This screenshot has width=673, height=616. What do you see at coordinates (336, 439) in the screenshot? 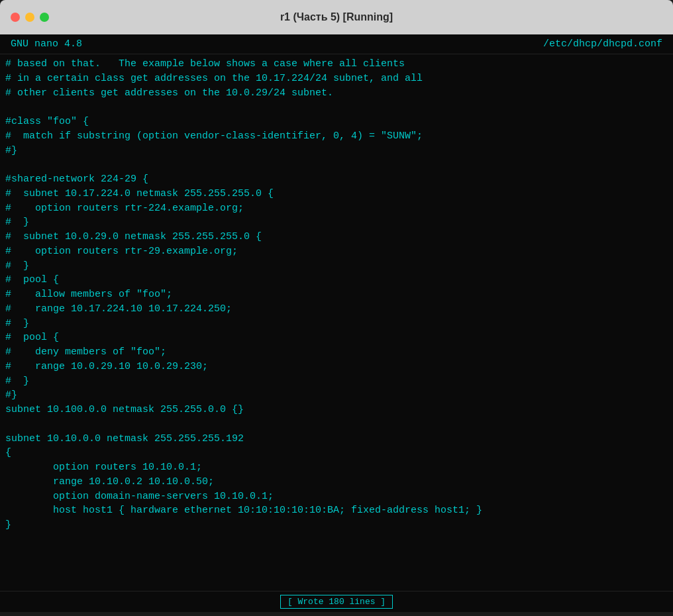
I see `editor-line: subnet 10.10.0.0 netmask 255.255.255.192` at bounding box center [336, 439].